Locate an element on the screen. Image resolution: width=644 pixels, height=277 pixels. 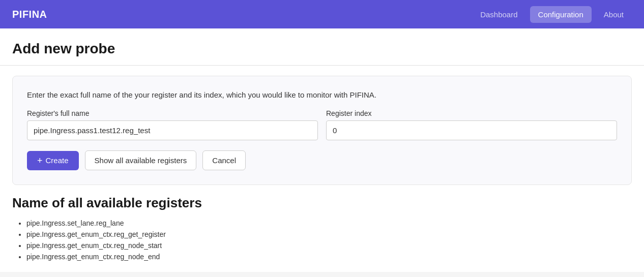
button-row: + Create Show all available registers Ca… is located at coordinates (322, 161).